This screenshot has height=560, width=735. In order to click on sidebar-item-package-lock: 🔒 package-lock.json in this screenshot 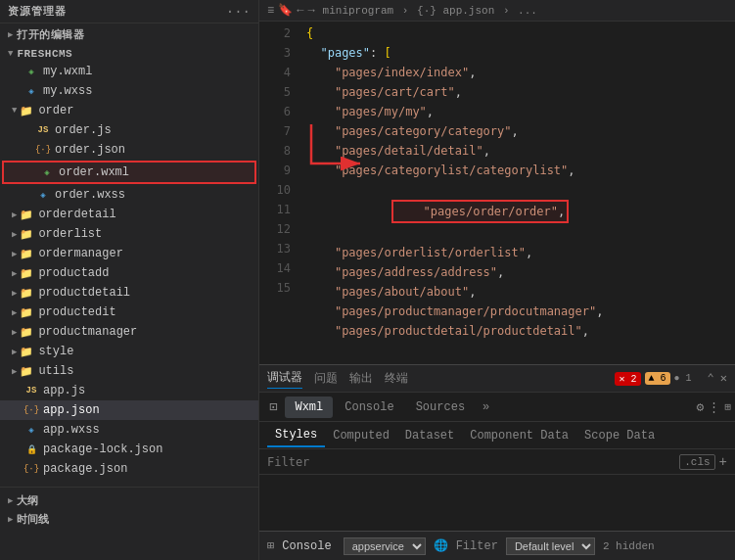, I will do `click(129, 449)`.